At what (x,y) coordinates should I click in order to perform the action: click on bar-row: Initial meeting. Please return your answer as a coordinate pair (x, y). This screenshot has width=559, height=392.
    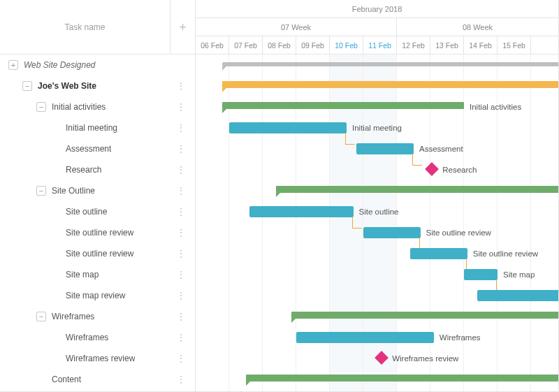
    Looking at the image, I should click on (377, 128).